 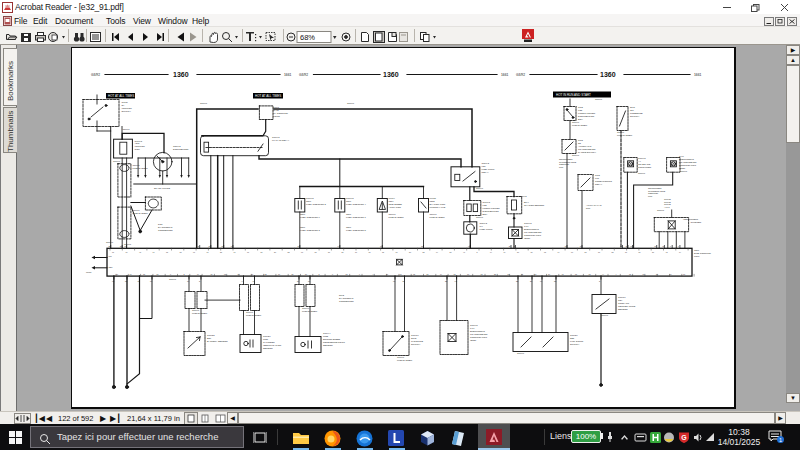 What do you see at coordinates (627, 306) in the screenshot?
I see `svg-text: TEMPERATURE` at bounding box center [627, 306].